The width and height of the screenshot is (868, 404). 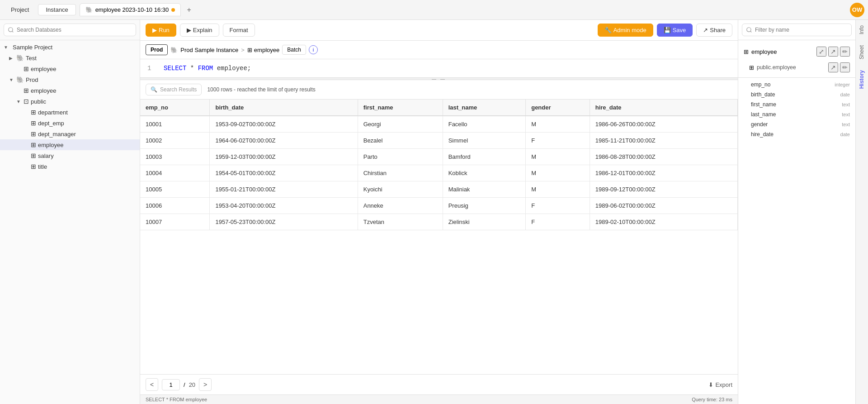 What do you see at coordinates (284, 222) in the screenshot?
I see `table-cell: 1957-05-23T00:00:00Z` at bounding box center [284, 222].